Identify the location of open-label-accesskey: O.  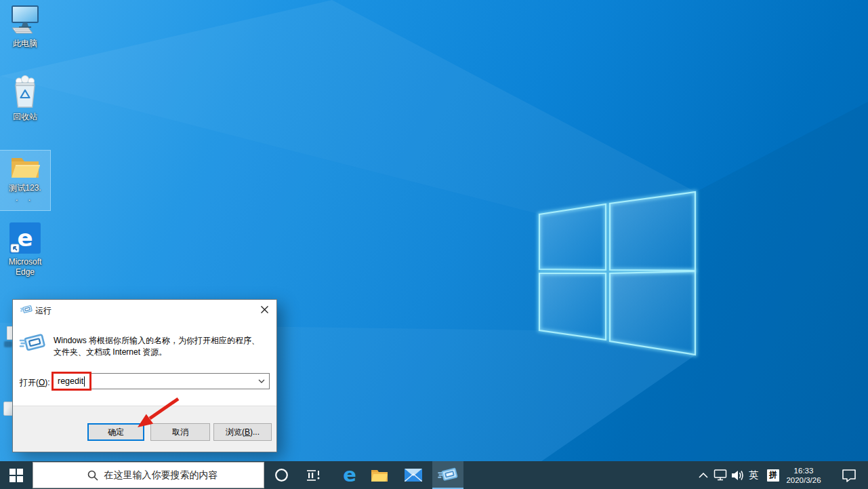
(42, 383).